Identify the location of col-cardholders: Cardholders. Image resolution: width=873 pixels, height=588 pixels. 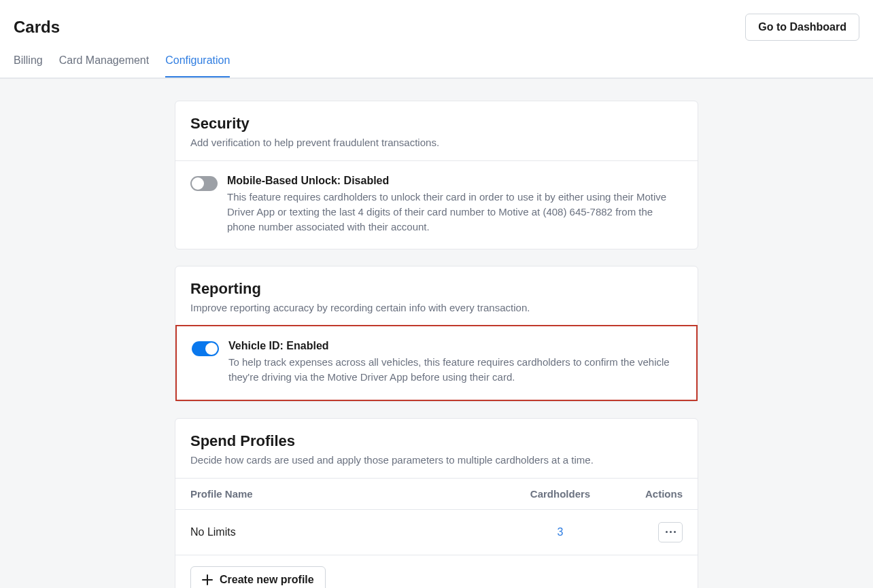
(560, 494).